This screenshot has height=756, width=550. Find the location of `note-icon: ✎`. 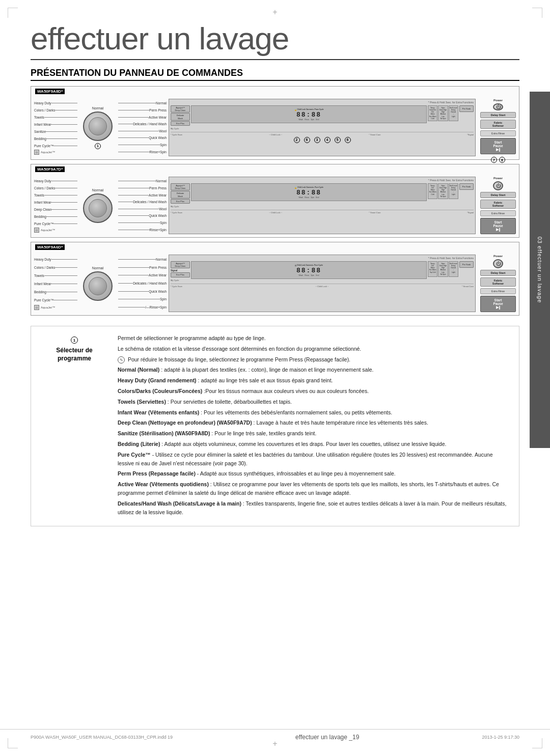

note-icon: ✎ is located at coordinates (121, 360).